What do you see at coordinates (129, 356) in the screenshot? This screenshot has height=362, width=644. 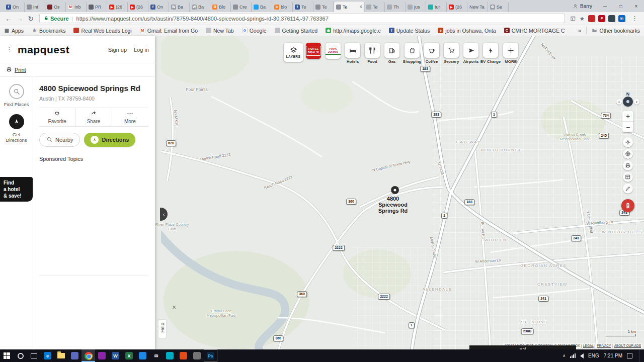 I see `excel-app: X` at bounding box center [129, 356].